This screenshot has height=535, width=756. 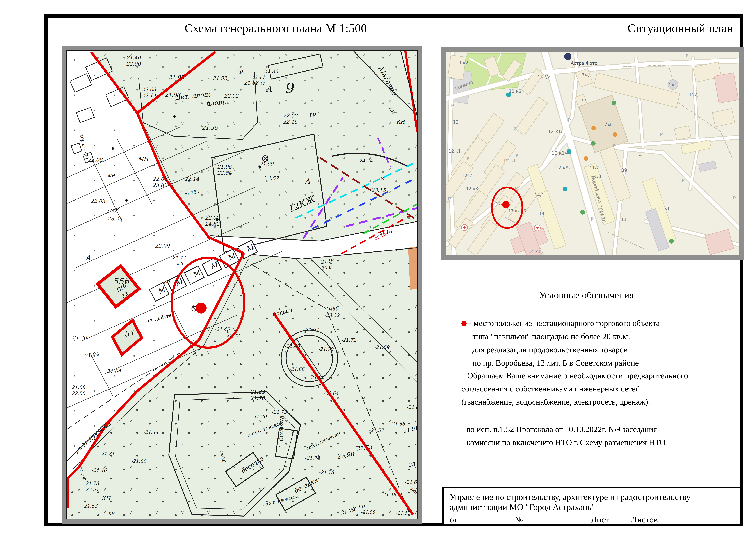 What do you see at coordinates (411, 482) in the screenshot?
I see `genplan-map-label: -21.61` at bounding box center [411, 482].